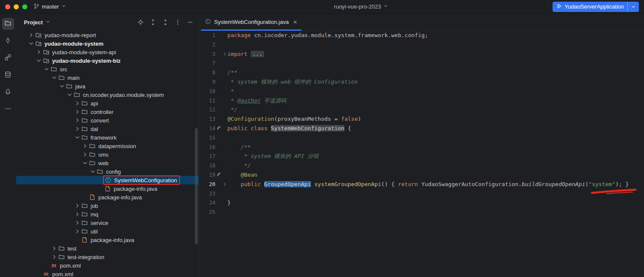 The height and width of the screenshot is (277, 644). What do you see at coordinates (207, 166) in the screenshot?
I see `line-number: 18` at bounding box center [207, 166].